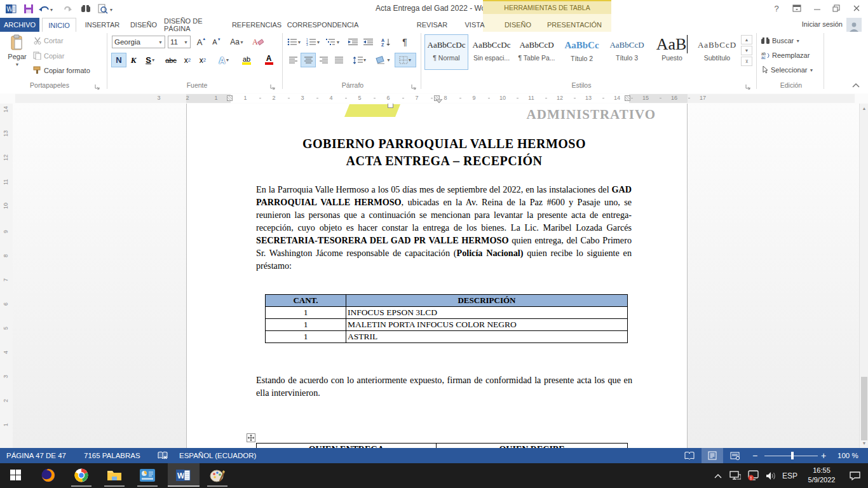  I want to click on scroll-down-arrow: ▼, so click(864, 444).